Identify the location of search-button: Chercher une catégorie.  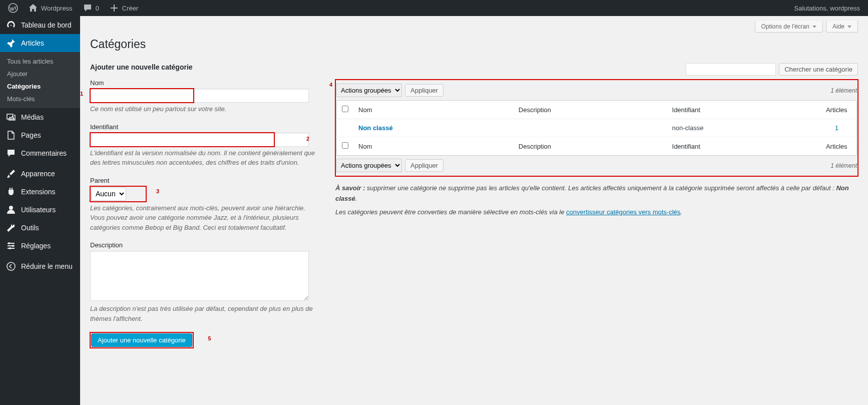
(818, 69).